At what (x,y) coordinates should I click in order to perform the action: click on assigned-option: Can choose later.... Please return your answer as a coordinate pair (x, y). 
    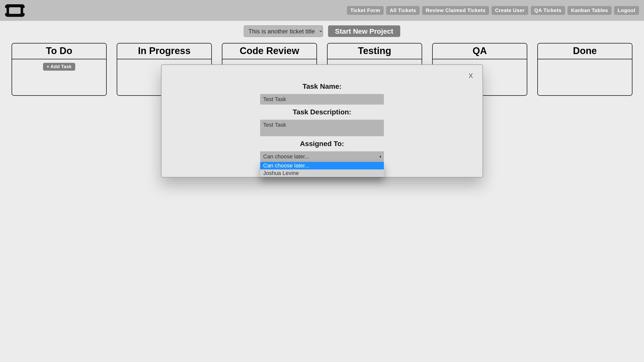
    Looking at the image, I should click on (322, 166).